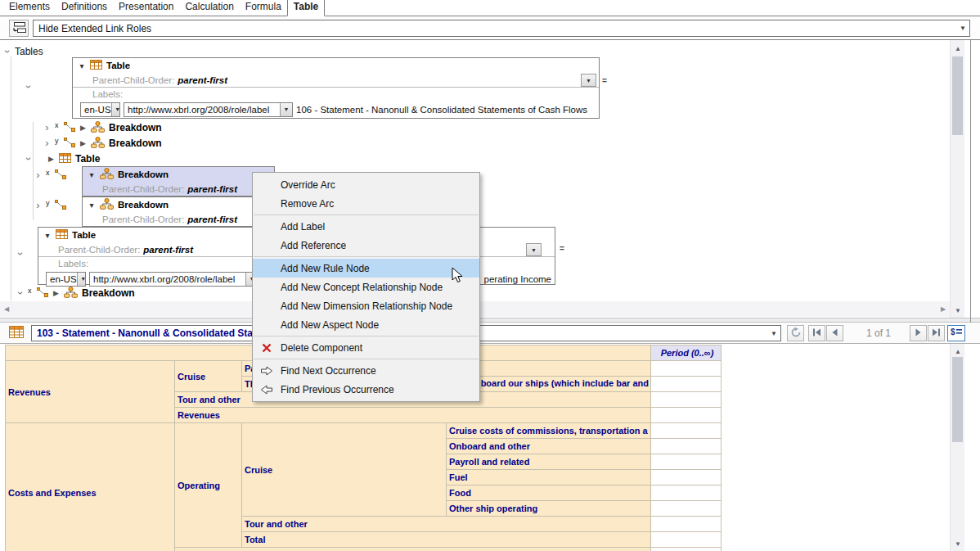 The width and height of the screenshot is (980, 551). I want to click on next-page-button, so click(918, 333).